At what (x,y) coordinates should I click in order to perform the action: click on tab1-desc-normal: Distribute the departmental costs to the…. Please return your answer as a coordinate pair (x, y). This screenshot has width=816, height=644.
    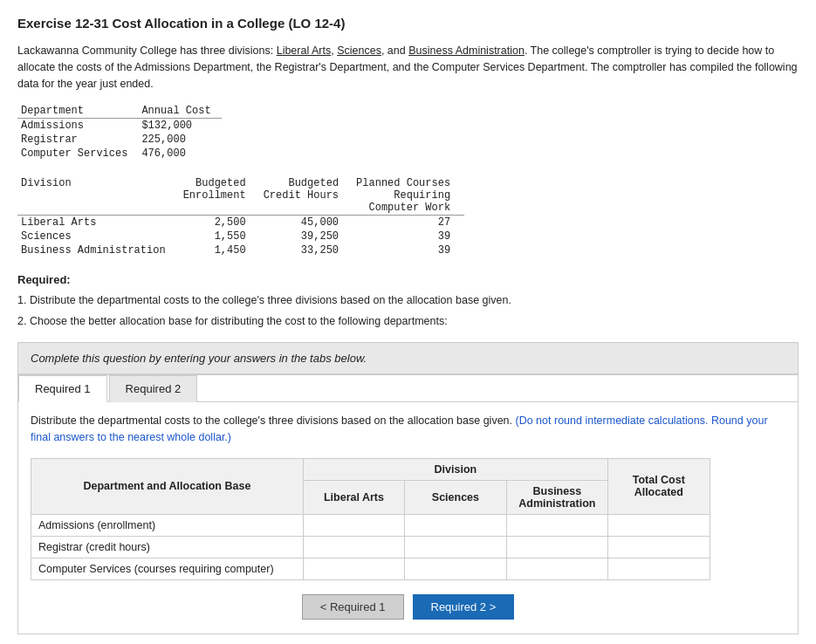
    Looking at the image, I should click on (273, 421).